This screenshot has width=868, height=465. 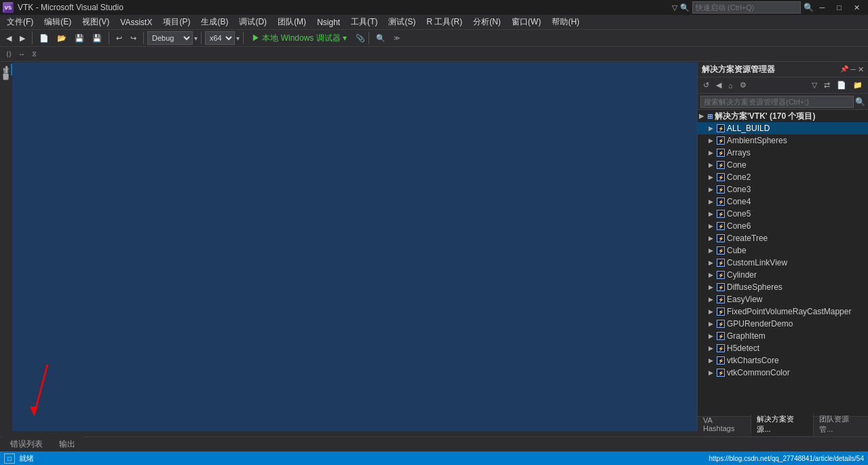 What do you see at coordinates (402, 22) in the screenshot?
I see `menu-test: 测试(S)` at bounding box center [402, 22].